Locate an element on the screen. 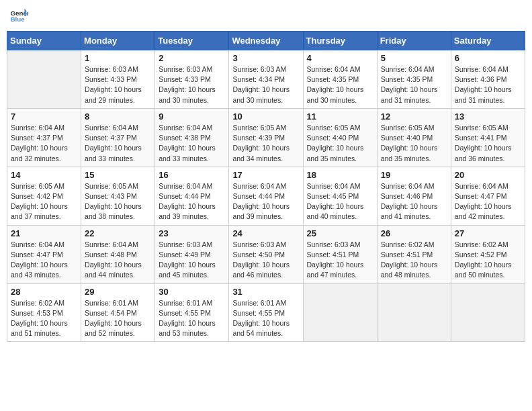  col-header-saturday: Saturday is located at coordinates (488, 41).